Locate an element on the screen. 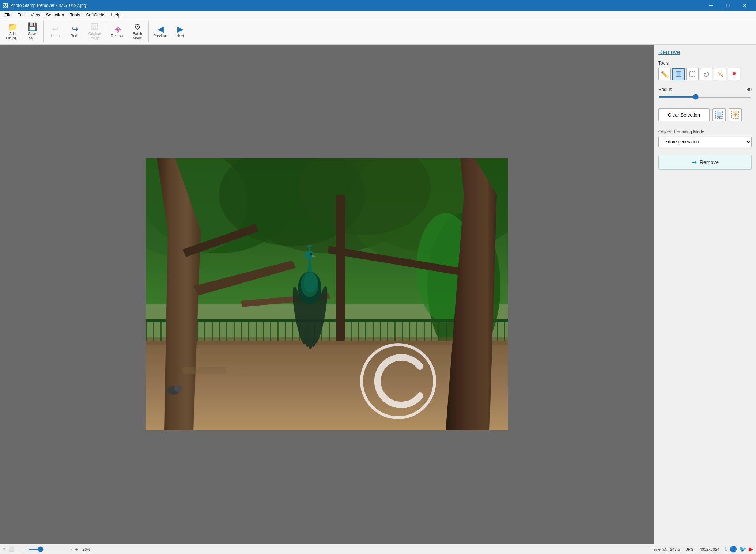 The width and height of the screenshot is (756, 554). clear-selection-label: Clear Selection is located at coordinates (684, 115).